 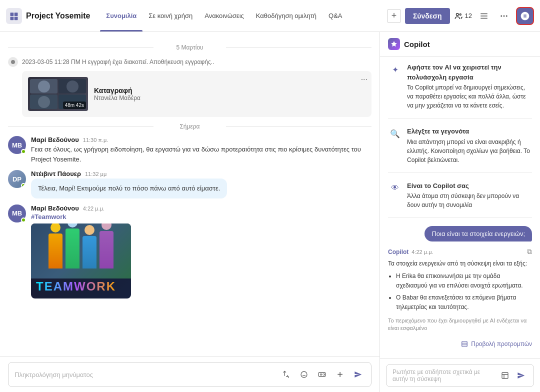 What do you see at coordinates (121, 16) in the screenshot?
I see `tab-chat: Συνομιλία` at bounding box center [121, 16].